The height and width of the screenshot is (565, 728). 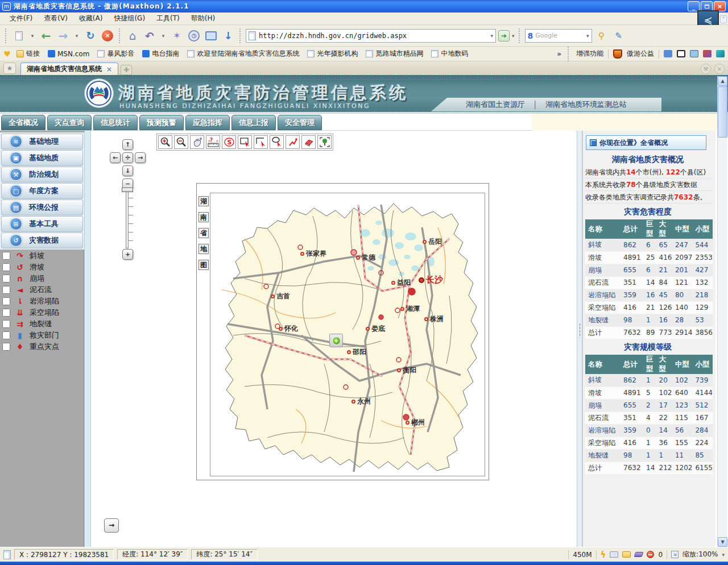 What do you see at coordinates (10, 68) in the screenshot?
I see `favorites-star-icon: ★` at bounding box center [10, 68].